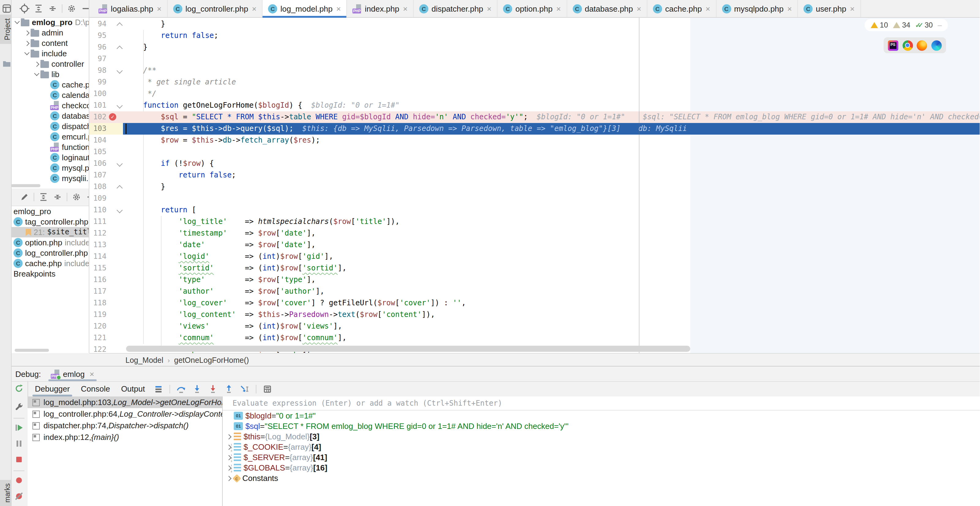 The height and width of the screenshot is (506, 980). I want to click on tree-item-lib: lib, so click(50, 75).